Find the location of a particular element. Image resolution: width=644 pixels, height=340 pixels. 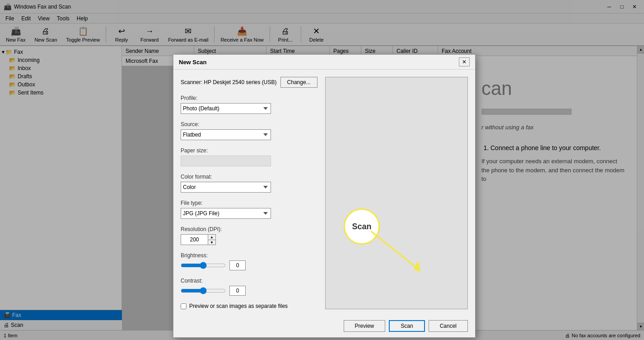

color-format-select: ColorGrayscaleBlack and White is located at coordinates (226, 187).